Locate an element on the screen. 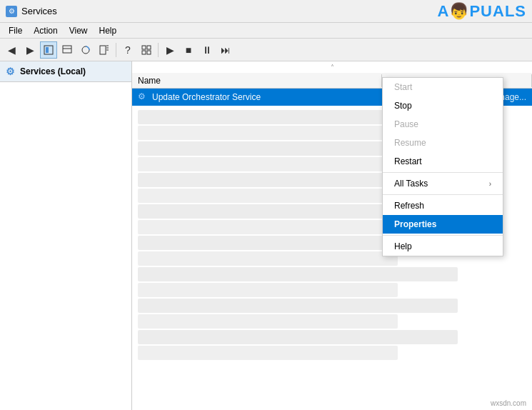 The image size is (532, 410). toolbar-up-btn is located at coordinates (67, 50).